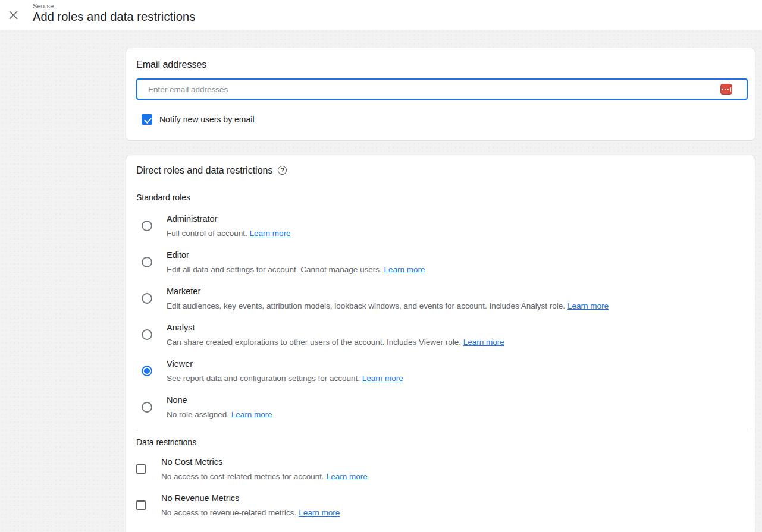  I want to click on radio-marketer, so click(147, 298).